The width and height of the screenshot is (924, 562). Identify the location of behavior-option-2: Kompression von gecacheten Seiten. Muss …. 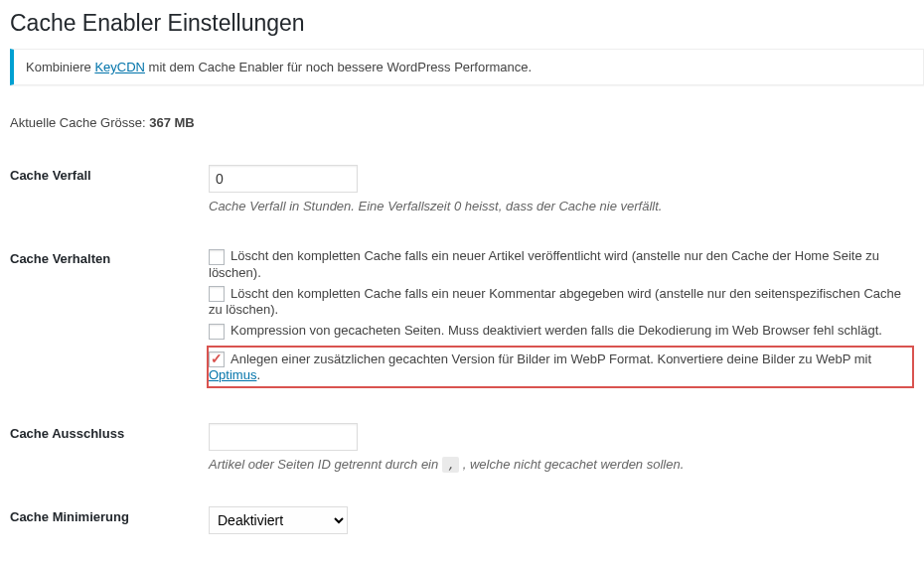
(561, 332).